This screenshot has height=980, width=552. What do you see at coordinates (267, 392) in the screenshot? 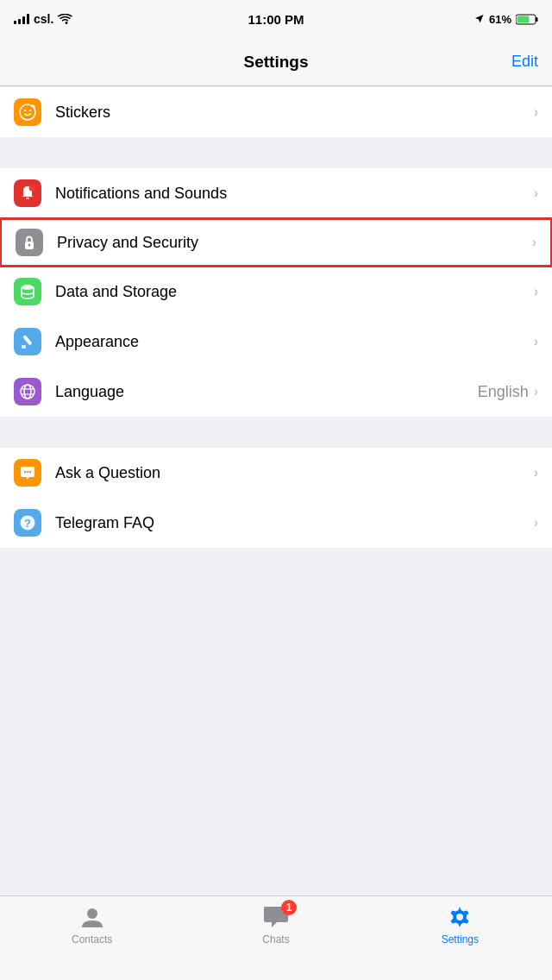
I see `language-label: Language` at bounding box center [267, 392].